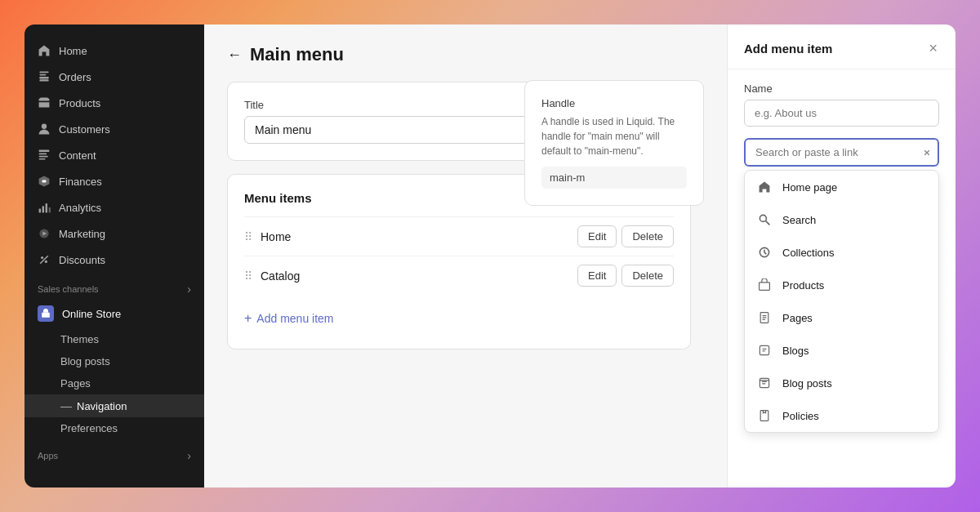  Describe the element at coordinates (80, 207) in the screenshot. I see `sidebar-item-analytics-label: Analytics` at that location.